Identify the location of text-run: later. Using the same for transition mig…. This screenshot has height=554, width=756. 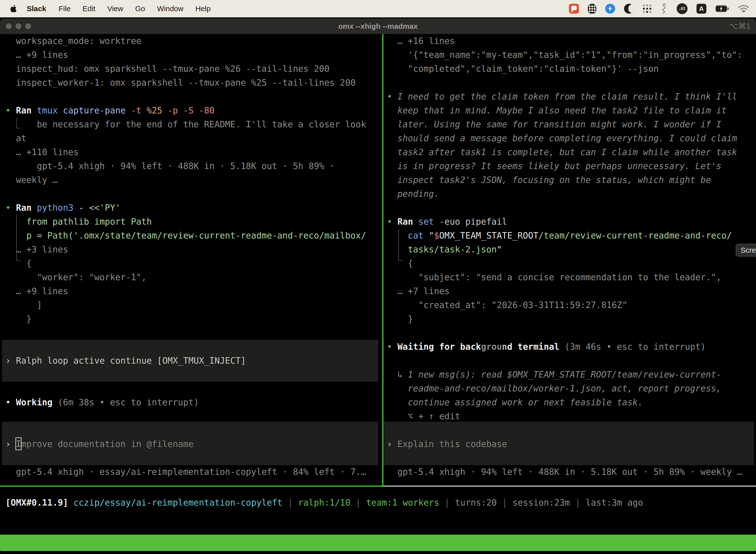
(554, 124).